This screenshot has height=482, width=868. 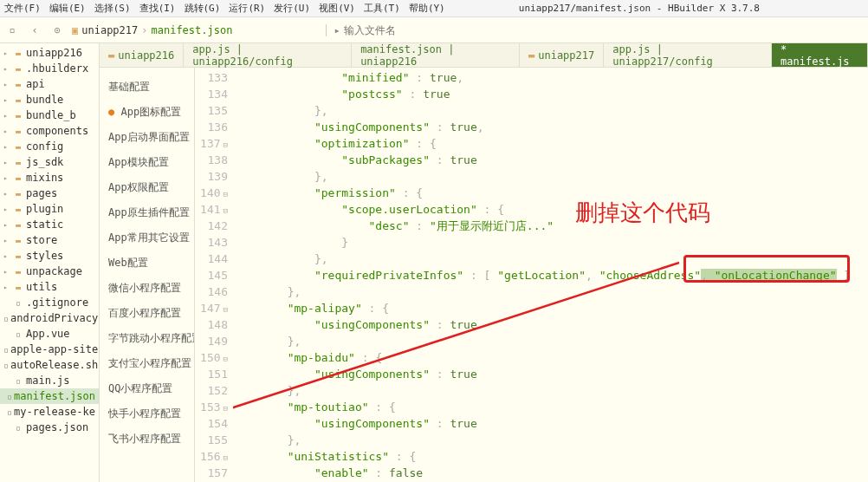 I want to click on tree-item-pages.json: ▫pages.json, so click(x=49, y=427).